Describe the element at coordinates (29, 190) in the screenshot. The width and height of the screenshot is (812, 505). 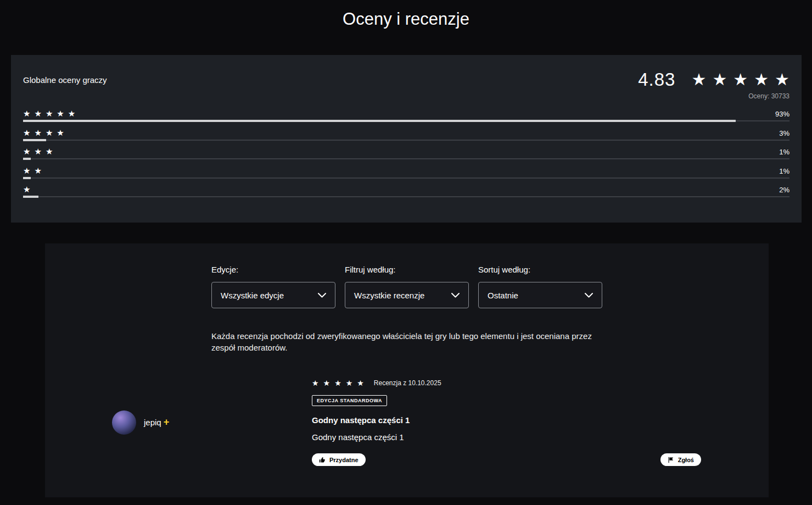
I see `rating-row-stars: ★` at that location.